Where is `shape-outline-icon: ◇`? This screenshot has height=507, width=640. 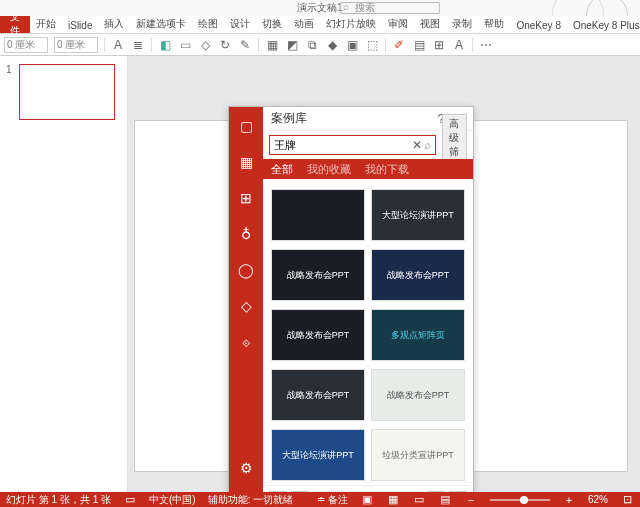 shape-outline-icon: ◇ is located at coordinates (205, 45).